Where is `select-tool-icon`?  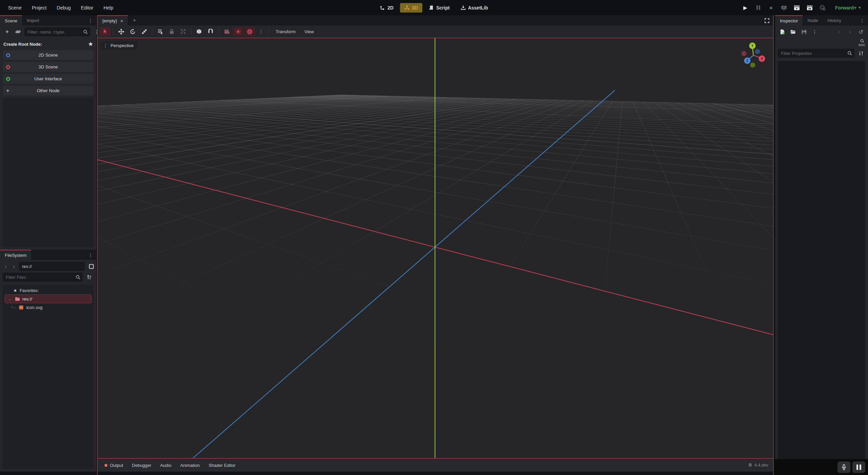
select-tool-icon is located at coordinates (105, 32).